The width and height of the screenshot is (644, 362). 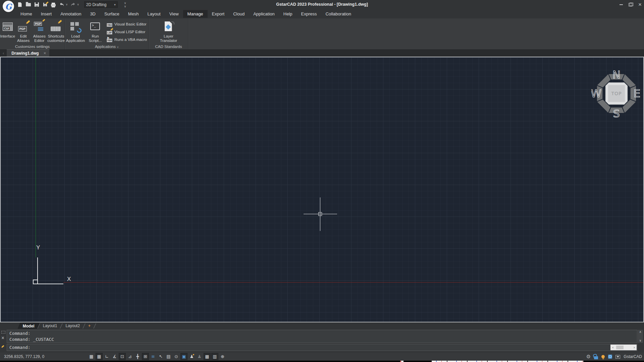 I want to click on ortho-toggle: ∟, so click(x=107, y=357).